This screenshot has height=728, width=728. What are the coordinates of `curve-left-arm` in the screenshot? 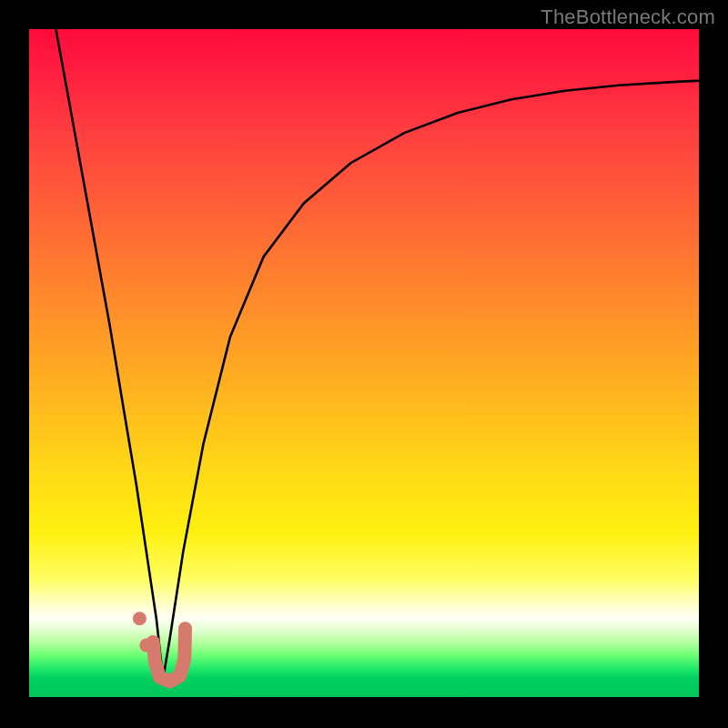 It's located at (109, 354).